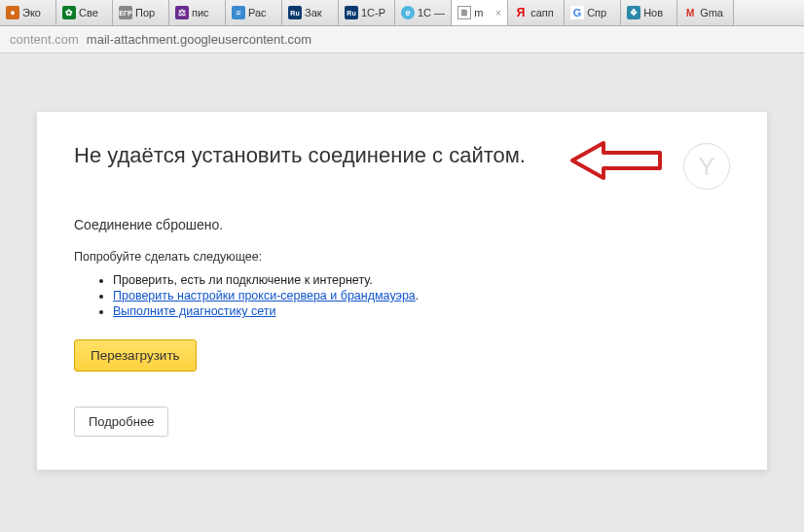 This screenshot has width=804, height=532. What do you see at coordinates (45, 39) in the screenshot?
I see `address-prefix: content.com` at bounding box center [45, 39].